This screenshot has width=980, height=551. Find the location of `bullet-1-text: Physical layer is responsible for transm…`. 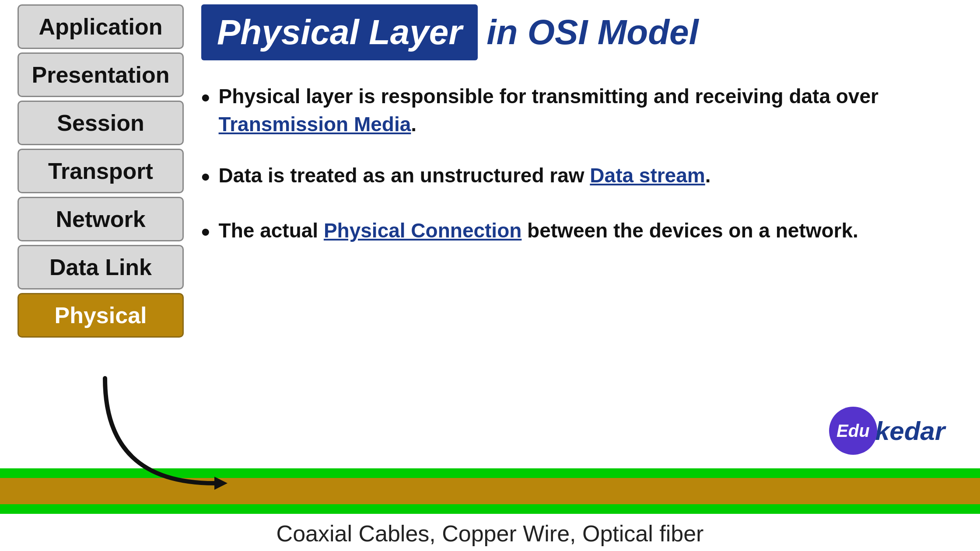

bullet-1-text: Physical layer is responsible for transm… is located at coordinates (595, 110).